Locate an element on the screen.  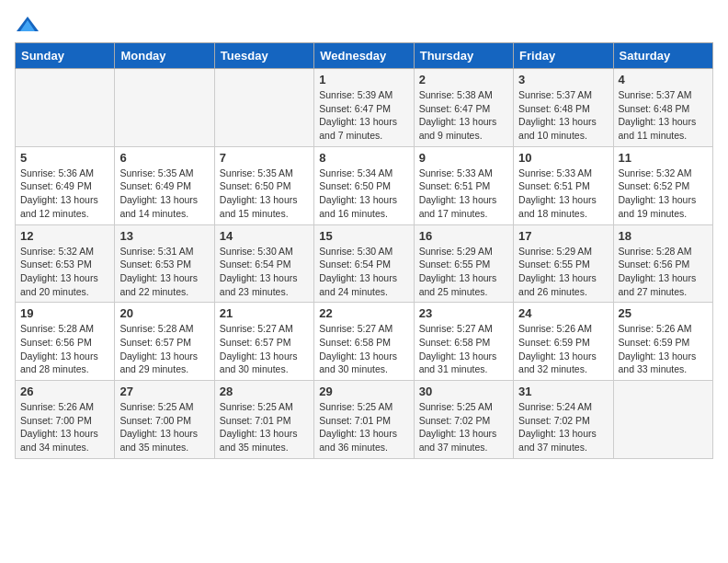
day-number: 11 is located at coordinates (664, 158).